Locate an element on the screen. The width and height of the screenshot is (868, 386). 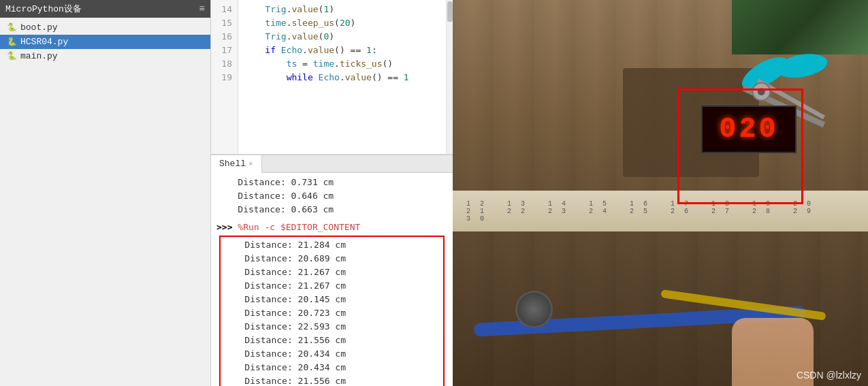
output-distance-line: Distance: 22.593 cm is located at coordinates (332, 327).